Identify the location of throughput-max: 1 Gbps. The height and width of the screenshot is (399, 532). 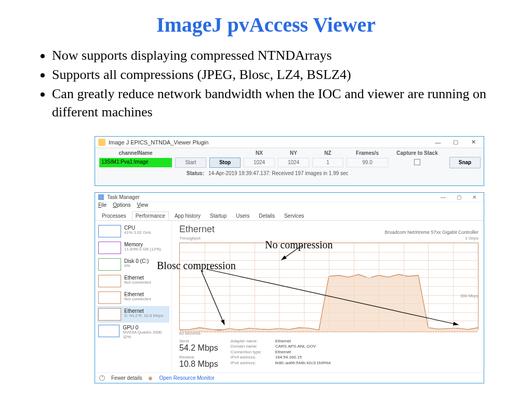
(472, 238).